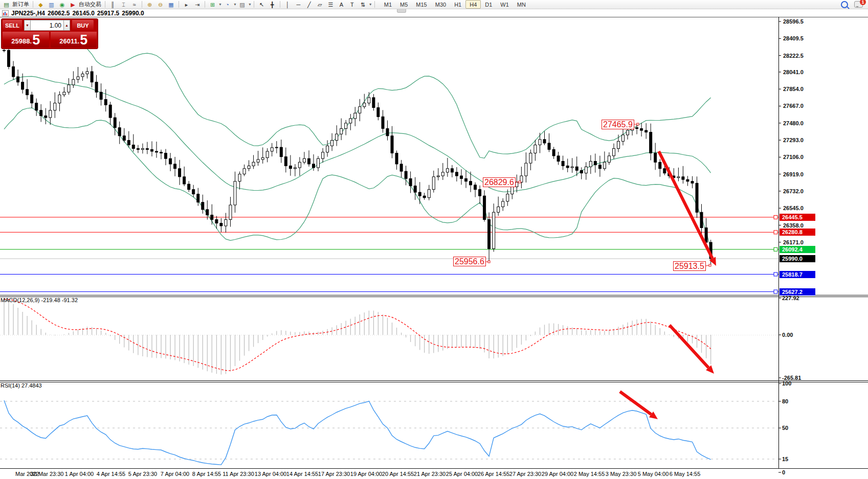  What do you see at coordinates (388, 4) in the screenshot?
I see `timeframe-m1: M1` at bounding box center [388, 4].